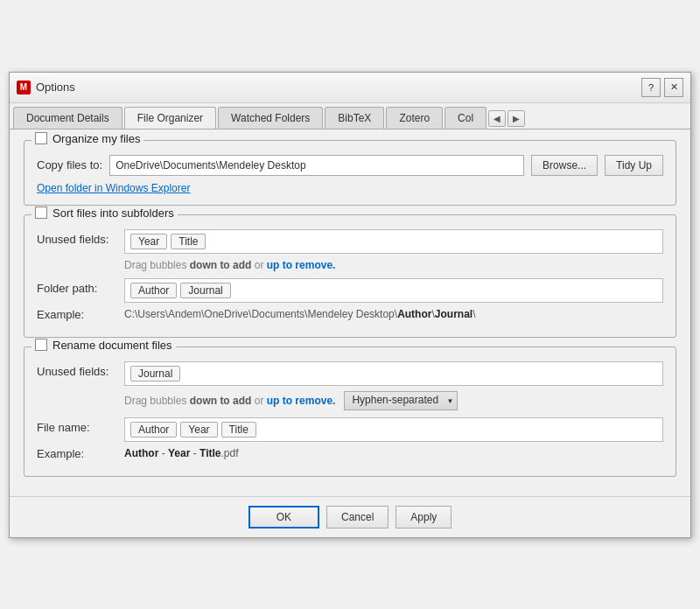 The image size is (700, 609). I want to click on rename-ex-year: Year, so click(178, 453).